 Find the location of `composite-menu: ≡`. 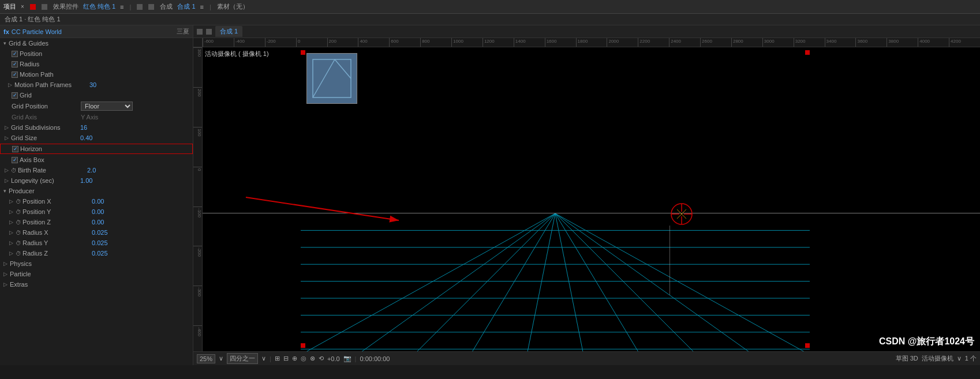

composite-menu: ≡ is located at coordinates (202, 7).